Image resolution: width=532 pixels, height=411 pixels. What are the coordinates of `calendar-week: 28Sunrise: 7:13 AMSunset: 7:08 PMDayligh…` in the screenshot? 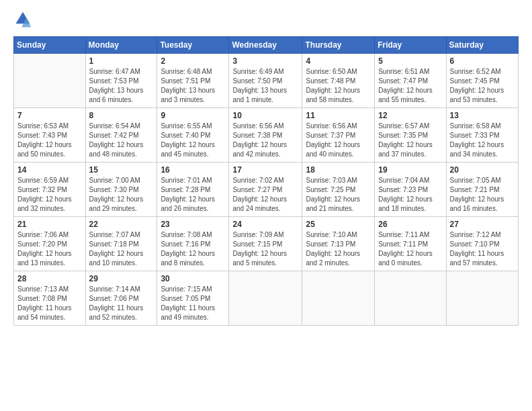 It's located at (266, 298).